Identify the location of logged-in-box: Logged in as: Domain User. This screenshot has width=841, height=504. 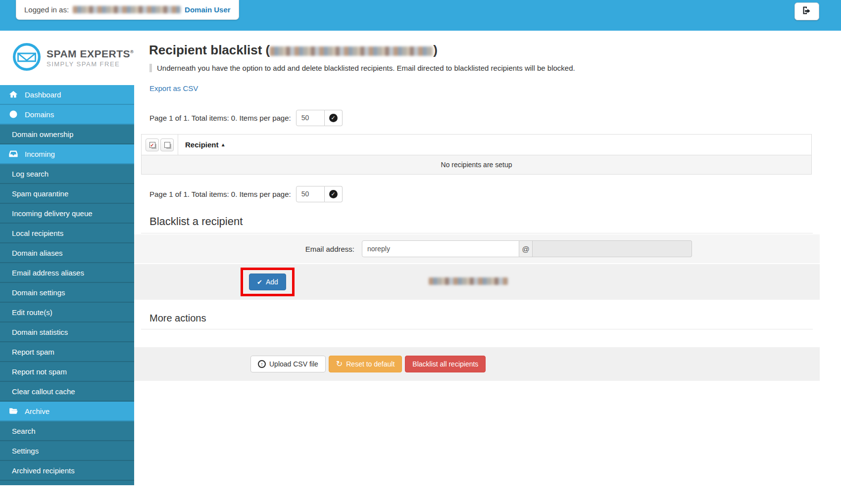
(128, 10).